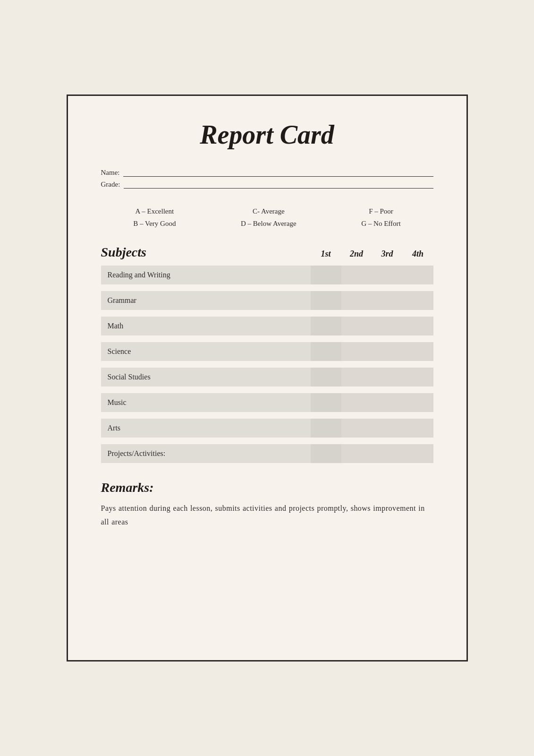 The image size is (534, 756). Describe the element at coordinates (267, 217) in the screenshot. I see `grade-legend: A – Excellent B – Very Good C- Average D…` at that location.